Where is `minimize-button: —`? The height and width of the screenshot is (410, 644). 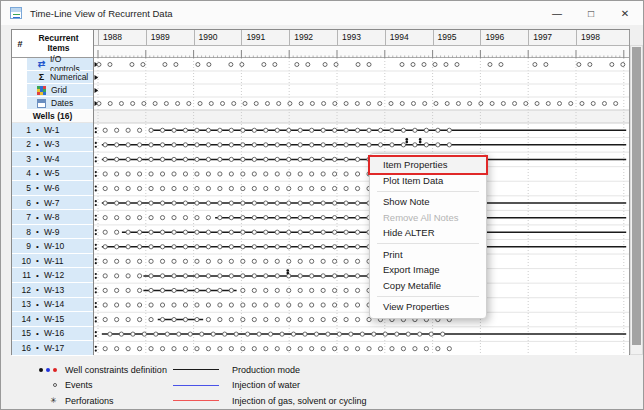 minimize-button: — is located at coordinates (557, 13).